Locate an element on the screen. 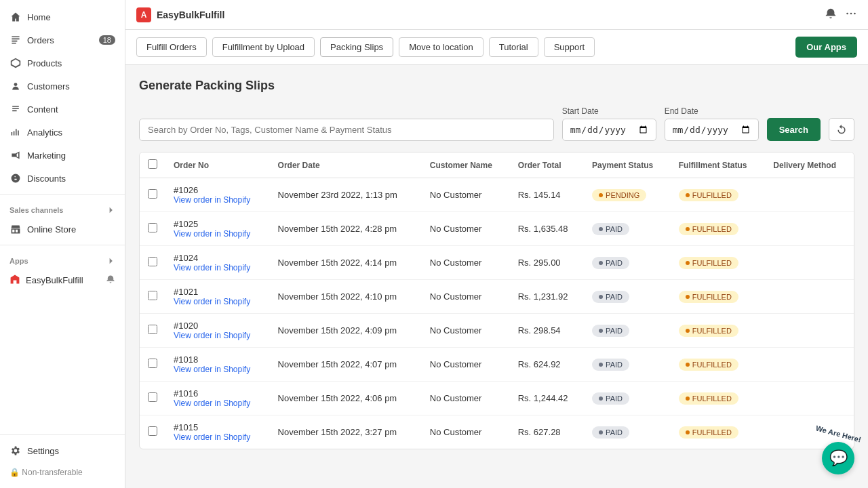 The image size is (868, 488). home-icon is located at coordinates (16, 17).